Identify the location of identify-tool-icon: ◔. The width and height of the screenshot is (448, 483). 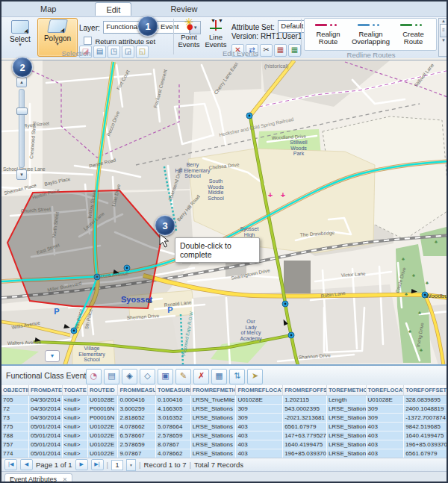
(94, 376).